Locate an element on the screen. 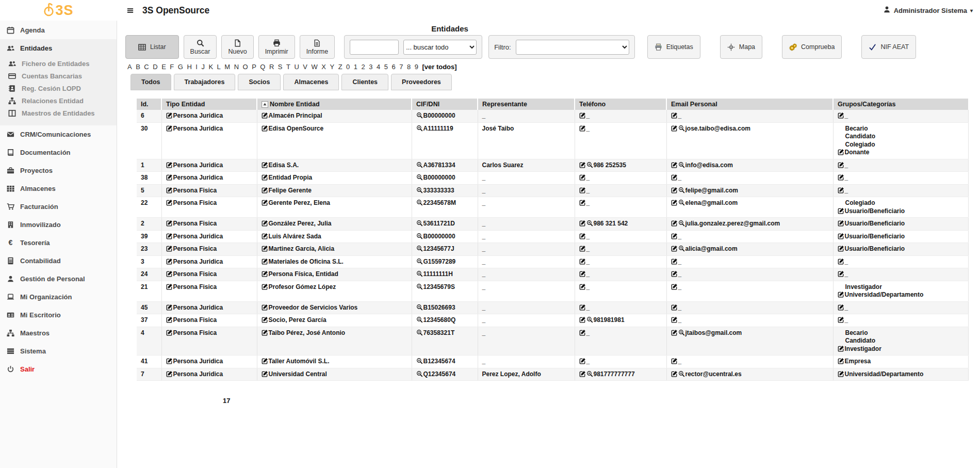  alpha-link-8: 8 is located at coordinates (409, 67).